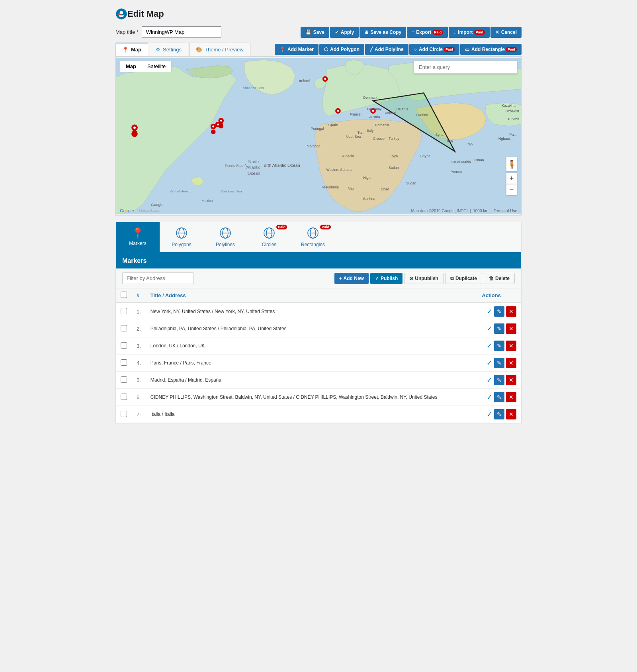  I want to click on svg-text: Sudan, so click(411, 183).